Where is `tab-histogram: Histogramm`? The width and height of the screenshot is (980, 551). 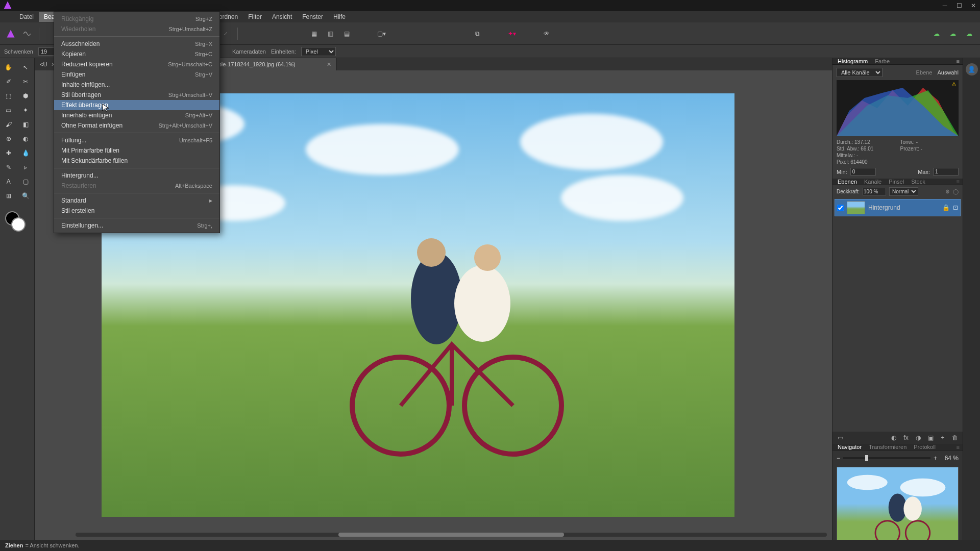 tab-histogram: Histogramm is located at coordinates (852, 61).